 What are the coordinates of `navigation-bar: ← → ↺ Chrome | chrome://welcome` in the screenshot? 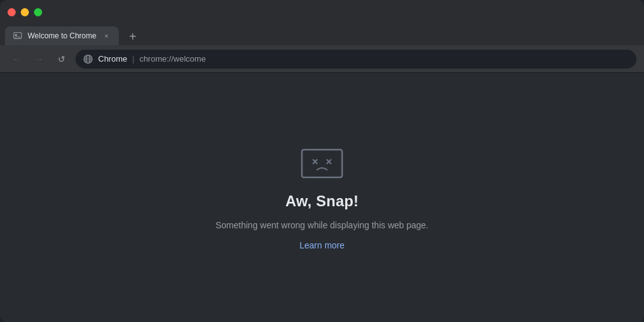 It's located at (322, 59).